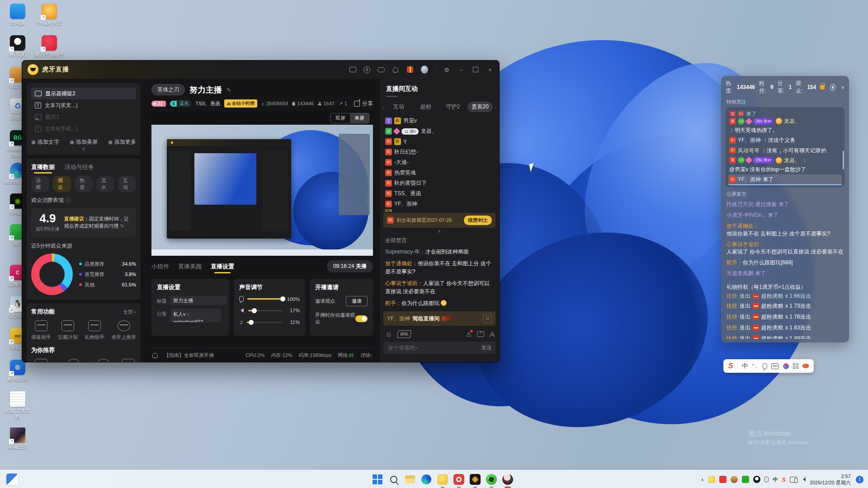  I want to click on tray-wechat-icon, so click(745, 479).